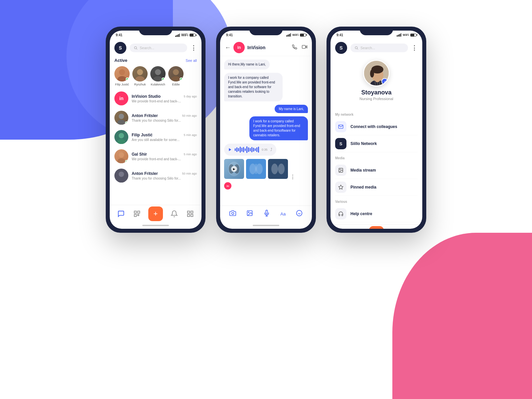  I want to click on voice-message: 0:35 ⤴, so click(250, 150).